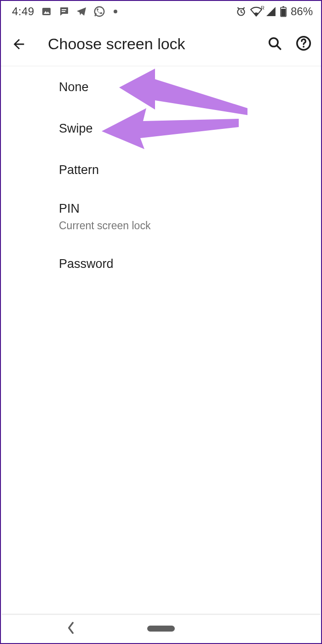  I want to click on battery-percent: 86%, so click(302, 12).